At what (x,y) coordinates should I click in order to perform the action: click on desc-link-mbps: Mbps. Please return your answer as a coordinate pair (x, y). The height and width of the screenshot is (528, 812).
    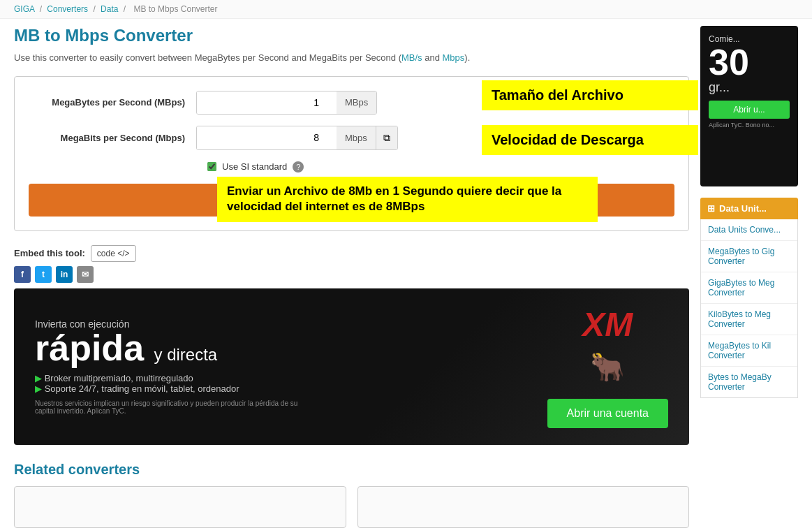
    Looking at the image, I should click on (454, 57).